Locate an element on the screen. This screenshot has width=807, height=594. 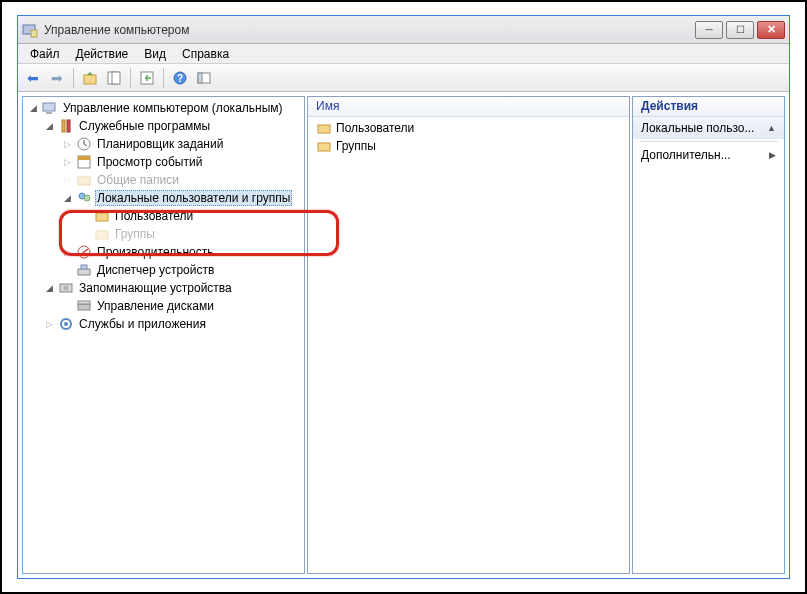
tree-disk-management: Управление дисками is located at coordinates (164, 306).